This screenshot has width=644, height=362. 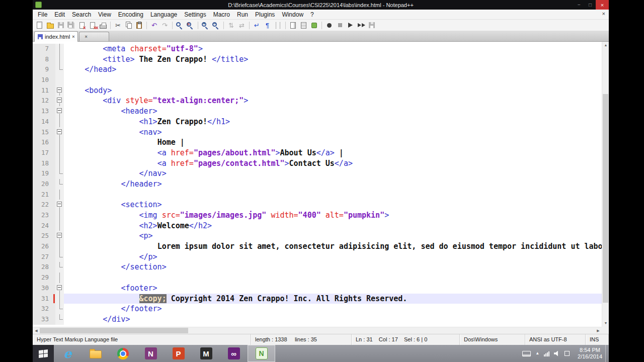 What do you see at coordinates (43, 309) in the screenshot?
I see `line-number: 32` at bounding box center [43, 309].